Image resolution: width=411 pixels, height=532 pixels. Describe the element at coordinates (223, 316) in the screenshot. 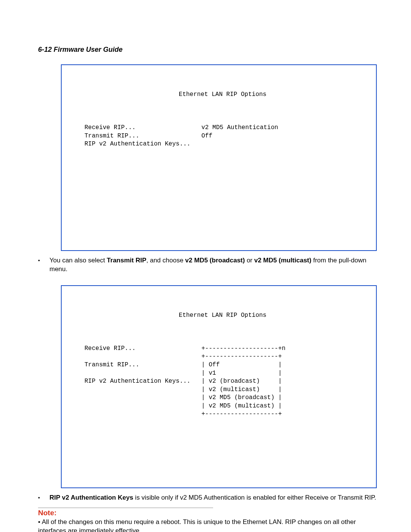

I see `terminal-2-title: Ethernet LAN RIP Options` at that location.